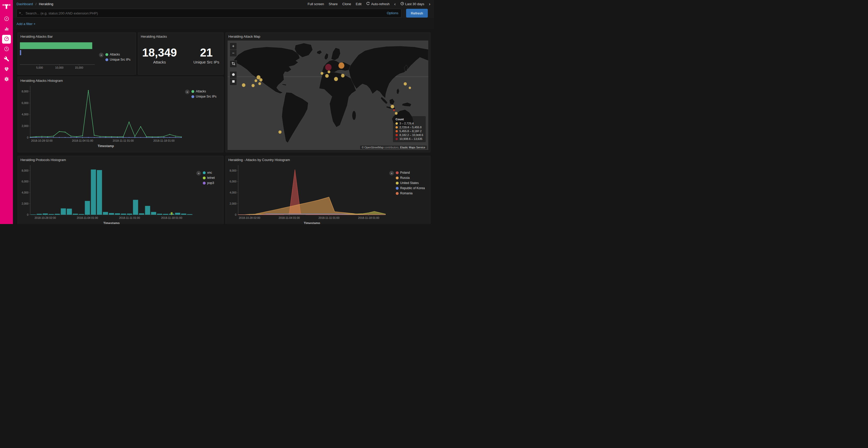  I want to click on chart-legend: » AttacksUnique Src IPs, so click(117, 55).